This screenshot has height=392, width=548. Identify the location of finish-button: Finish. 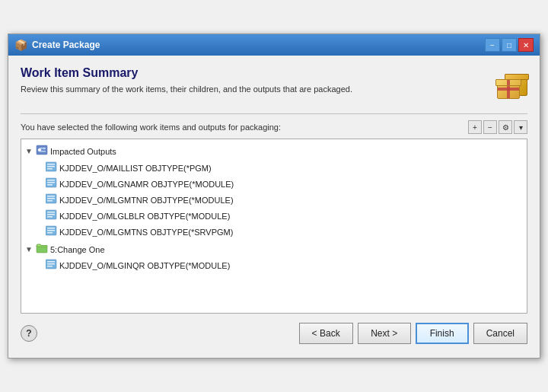
(442, 333).